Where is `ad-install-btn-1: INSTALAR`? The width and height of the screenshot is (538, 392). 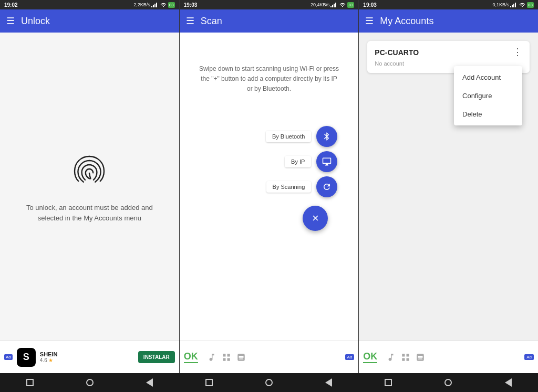
ad-install-btn-1: INSTALAR is located at coordinates (157, 357).